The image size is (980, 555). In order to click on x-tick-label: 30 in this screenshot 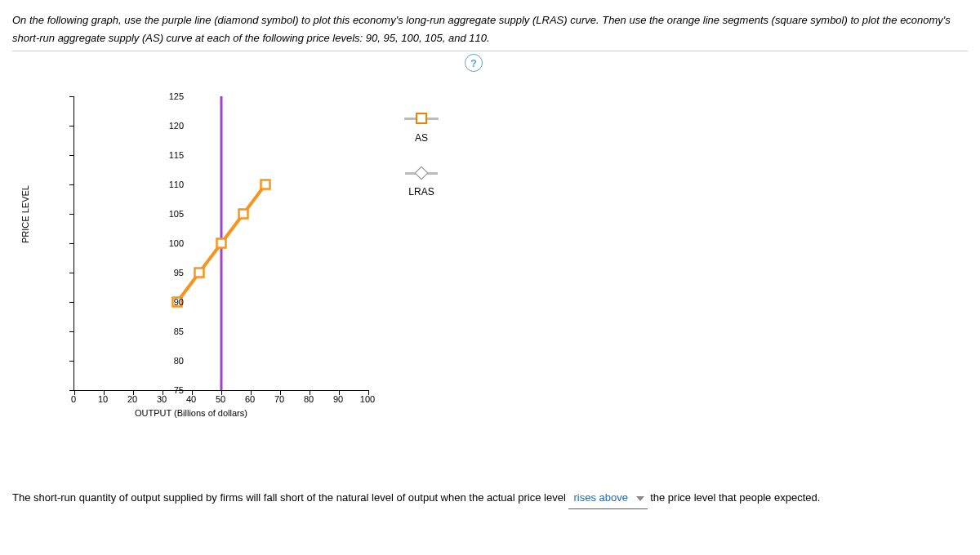, I will do `click(162, 399)`.